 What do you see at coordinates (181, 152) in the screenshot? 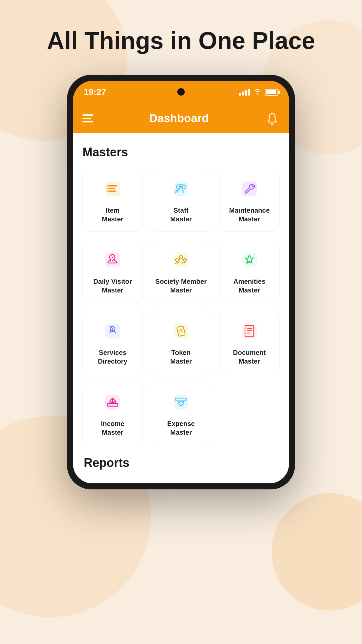
I see `masters-section-title: Masters` at bounding box center [181, 152].